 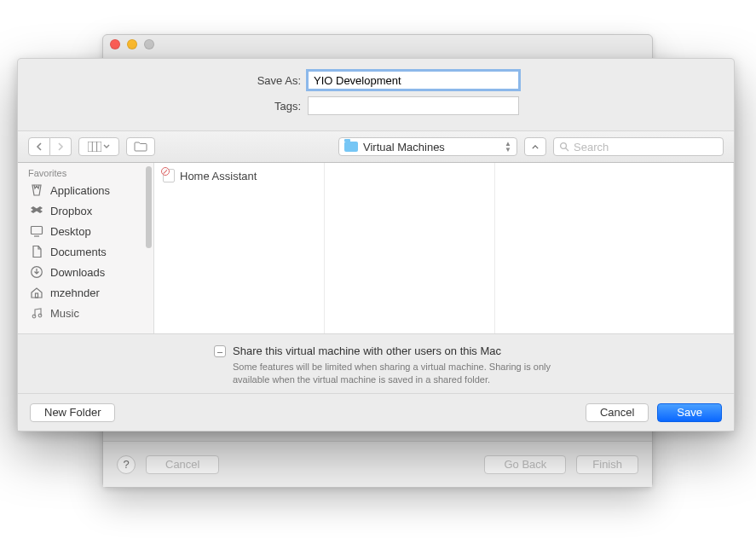 I want to click on music-icon, so click(x=37, y=313).